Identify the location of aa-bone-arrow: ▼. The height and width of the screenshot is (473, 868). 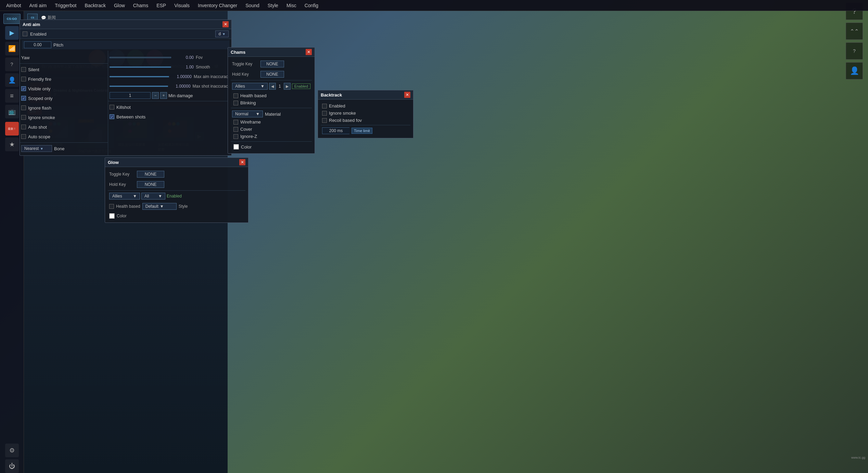
(42, 149).